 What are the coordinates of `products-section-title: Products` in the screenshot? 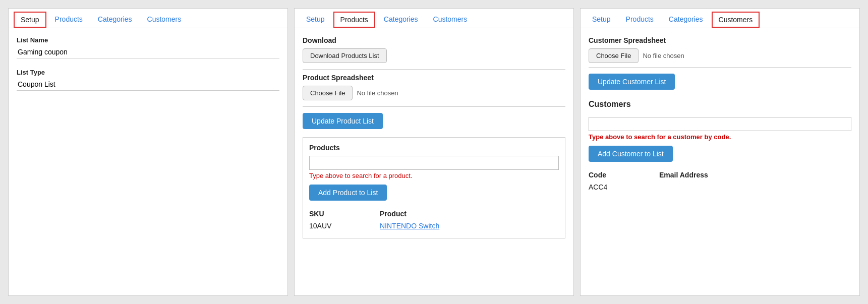 It's located at (434, 148).